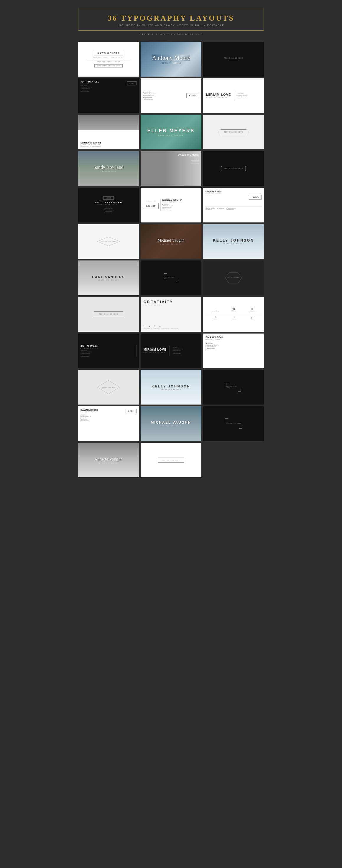 Image resolution: width=342 pixels, height=868 pixels. I want to click on card3-content: TEXT OR LOGO HERE, so click(233, 59).